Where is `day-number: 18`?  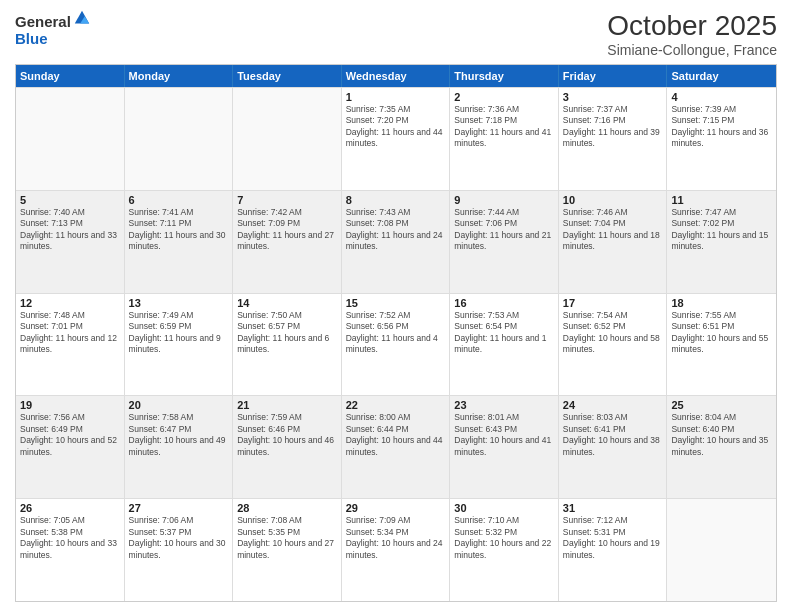
day-number: 18 is located at coordinates (722, 303).